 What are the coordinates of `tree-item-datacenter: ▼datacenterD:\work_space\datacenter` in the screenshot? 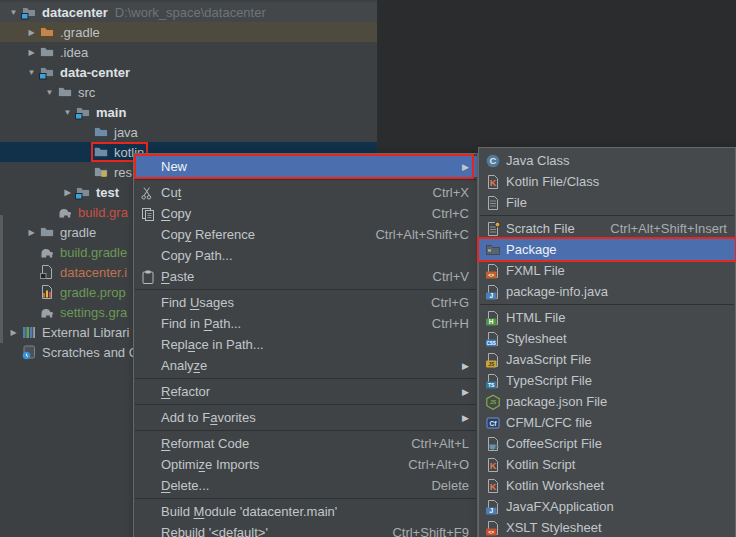 It's located at (188, 12).